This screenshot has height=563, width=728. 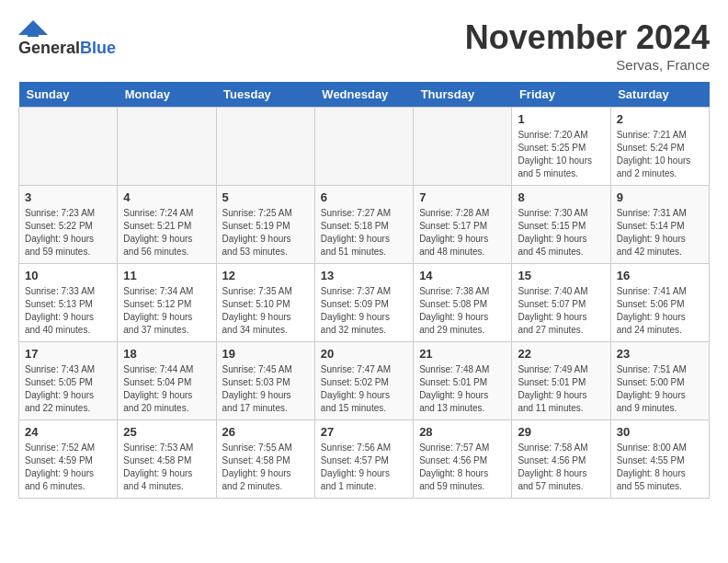 What do you see at coordinates (364, 304) in the screenshot?
I see `calendar-cell: 13Sunrise: 7:37 AM Sunset: 5:09 PM Dayli…` at bounding box center [364, 304].